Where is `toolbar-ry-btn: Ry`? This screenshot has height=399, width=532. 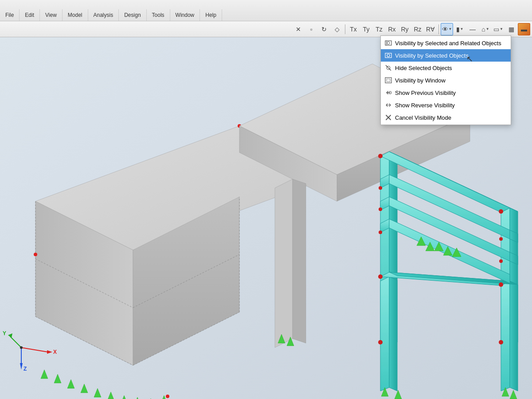 toolbar-ry-btn: Ry is located at coordinates (405, 29).